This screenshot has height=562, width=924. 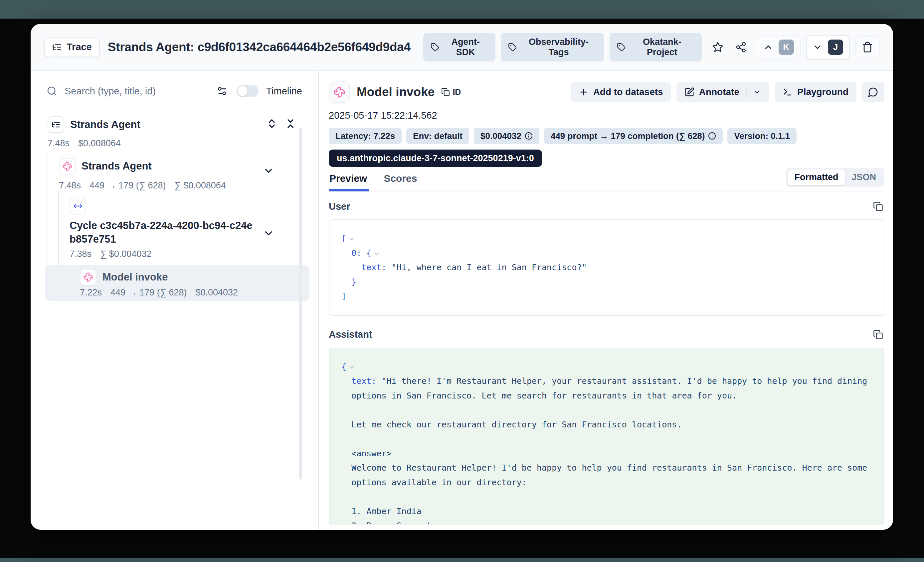 What do you see at coordinates (818, 47) in the screenshot?
I see `header-nav-cluster: K J` at bounding box center [818, 47].